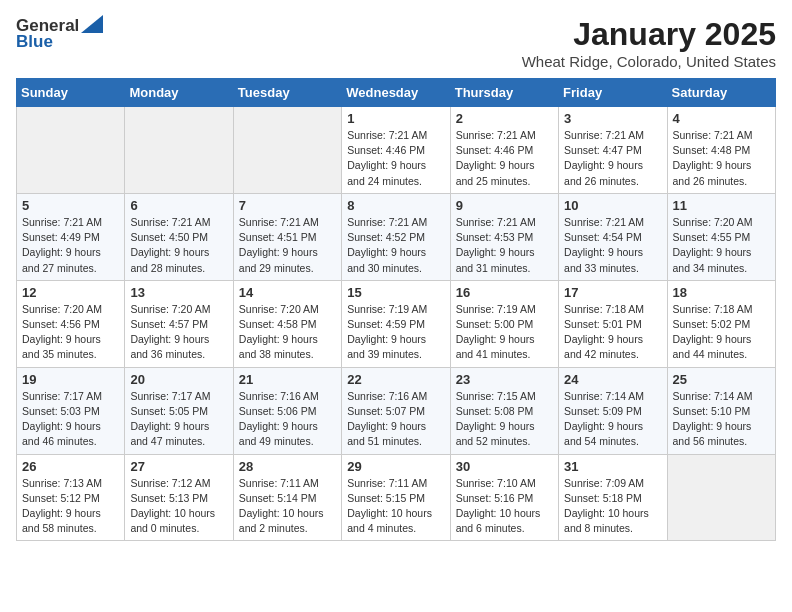 Image resolution: width=792 pixels, height=612 pixels. What do you see at coordinates (288, 332) in the screenshot?
I see `cell-content: Sunrise: 7:20 AMSunset: 4:58 PMDaylight:…` at bounding box center [288, 332].